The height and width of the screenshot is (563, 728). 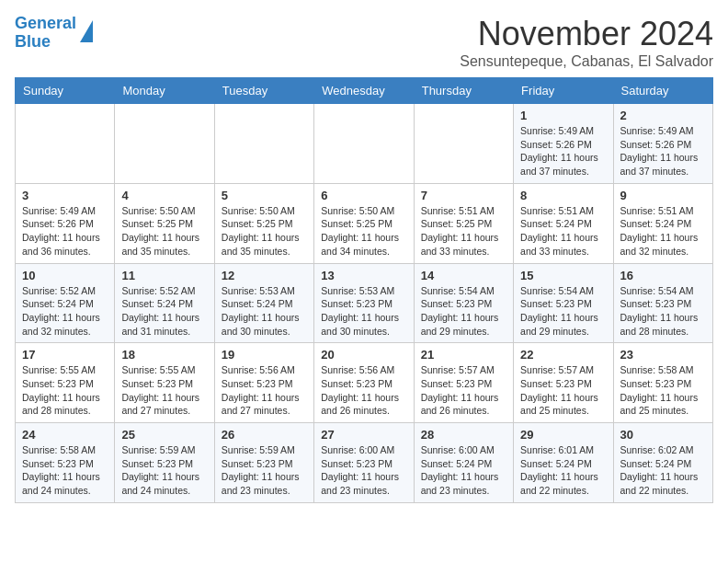 I want to click on location-subtitle: Sensuntepeque, Cabanas, El Salvador, so click(x=586, y=62).